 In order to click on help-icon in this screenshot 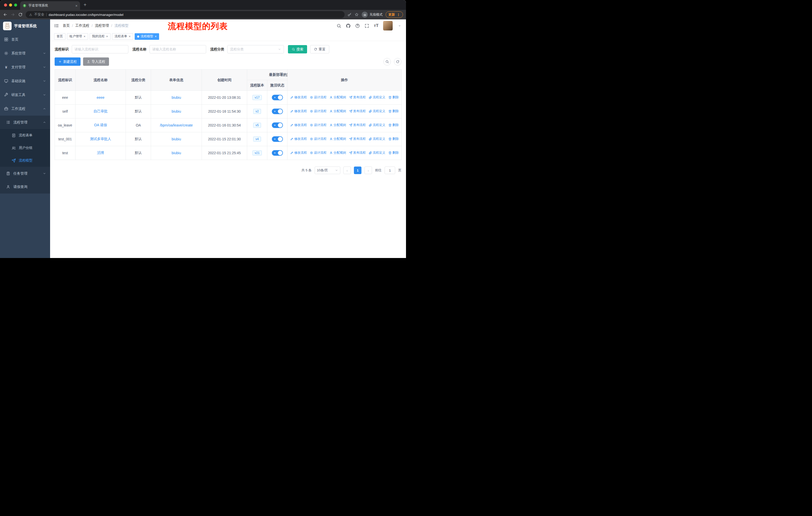, I will do `click(357, 26)`.